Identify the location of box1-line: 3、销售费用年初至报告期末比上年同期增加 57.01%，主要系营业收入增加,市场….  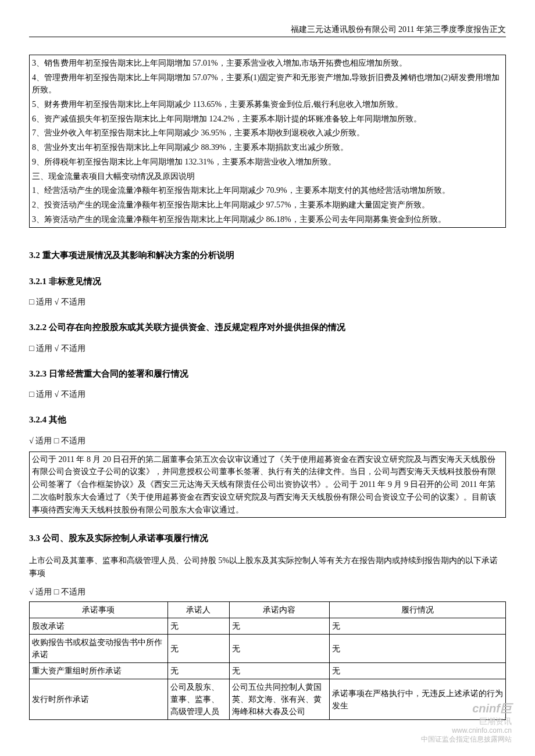
(268, 63).